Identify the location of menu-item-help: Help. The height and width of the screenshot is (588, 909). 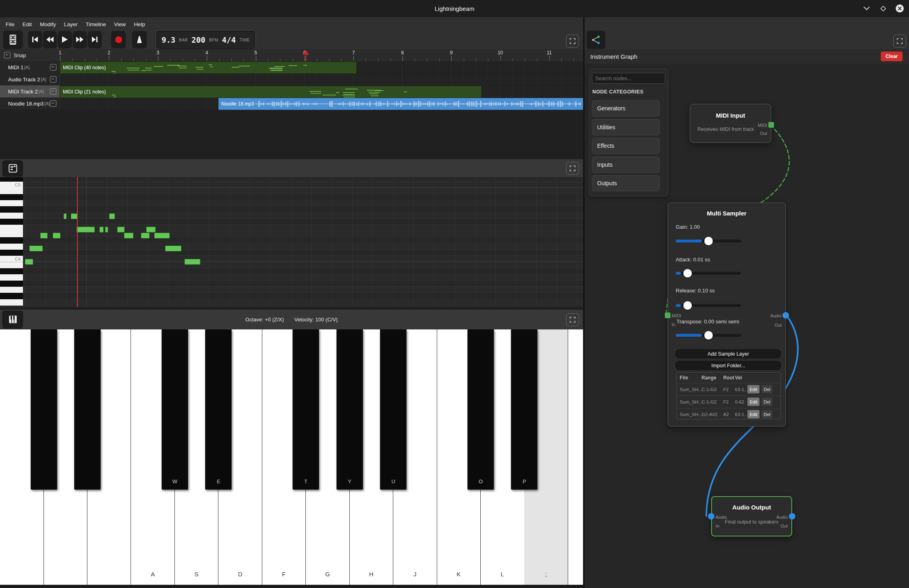
(139, 24).